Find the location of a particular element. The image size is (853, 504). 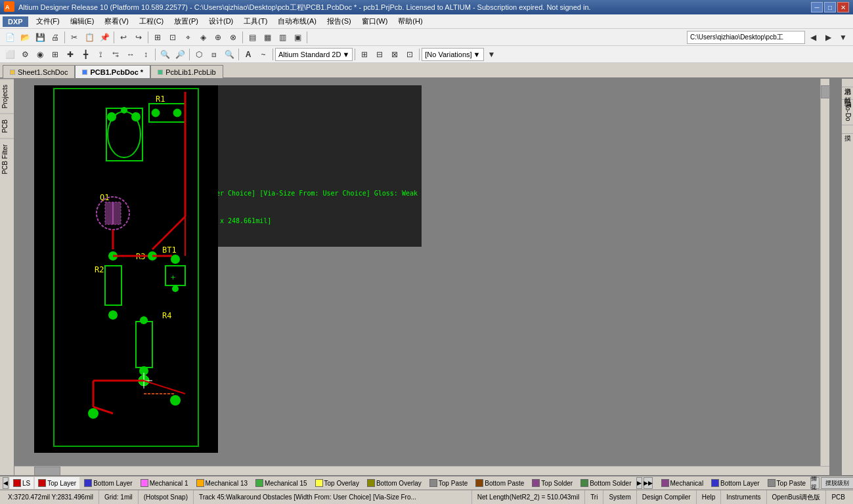

tb2-icon7: ⟟ is located at coordinates (100, 54).